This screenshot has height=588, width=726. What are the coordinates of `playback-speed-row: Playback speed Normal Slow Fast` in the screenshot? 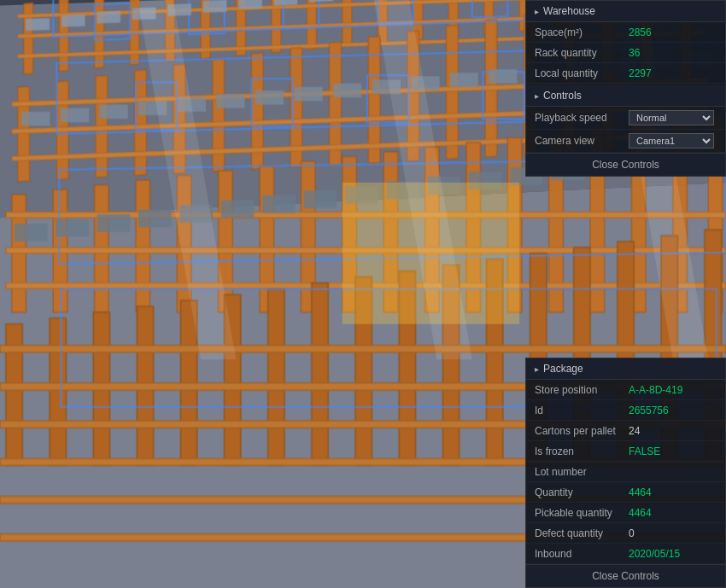 It's located at (625, 118).